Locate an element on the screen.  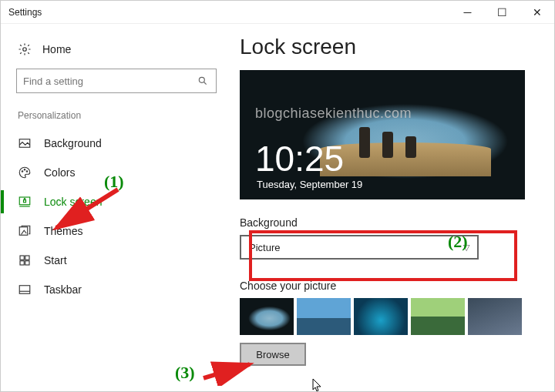
home-nav: Home is located at coordinates (116, 52).